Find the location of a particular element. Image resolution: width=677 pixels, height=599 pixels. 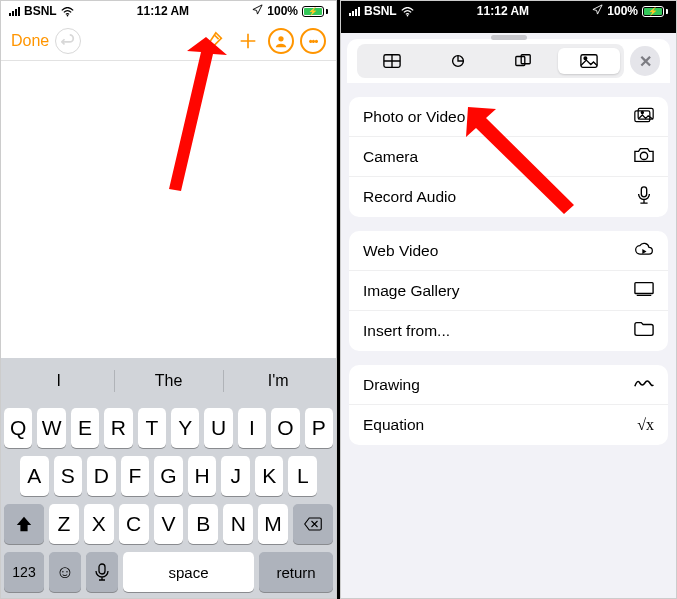

menu-item-equation: Equation √x is located at coordinates (508, 425).